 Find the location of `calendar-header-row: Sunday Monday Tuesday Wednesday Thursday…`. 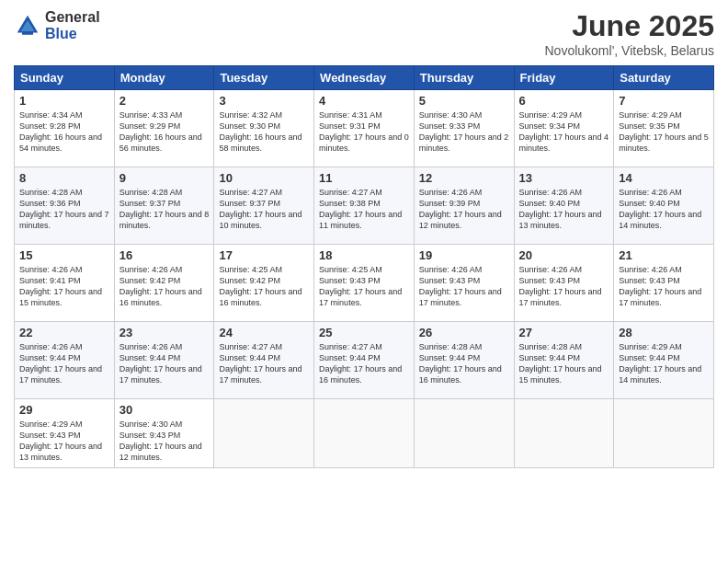

calendar-header-row: Sunday Monday Tuesday Wednesday Thursday… is located at coordinates (364, 78).